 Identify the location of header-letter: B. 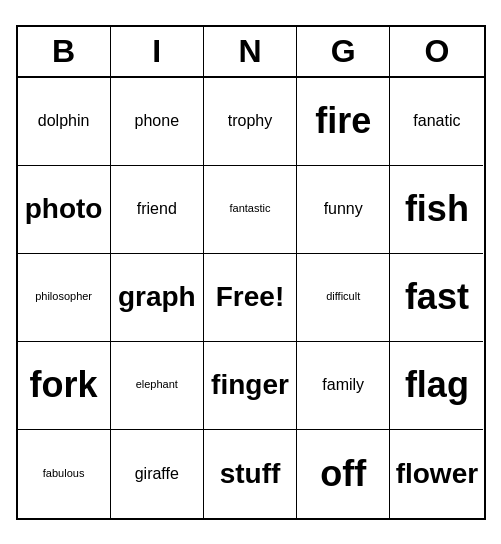
(64, 52).